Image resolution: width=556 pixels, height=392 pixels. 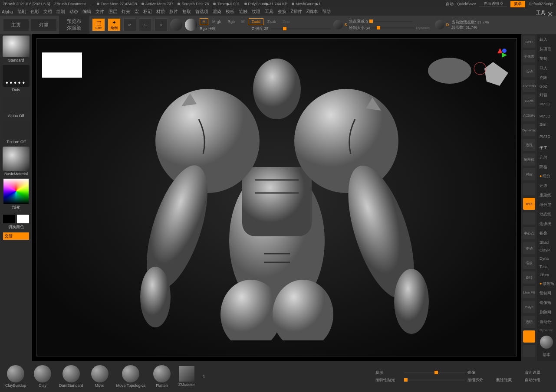 I want to click on menu-Z插件: Z插件, so click(x=296, y=12).